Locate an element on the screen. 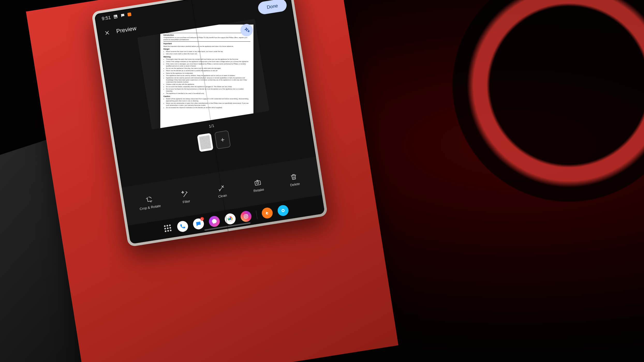 This screenshot has width=644, height=362. preview-canvas: English Introduction Congratulations on … is located at coordinates (203, 74).